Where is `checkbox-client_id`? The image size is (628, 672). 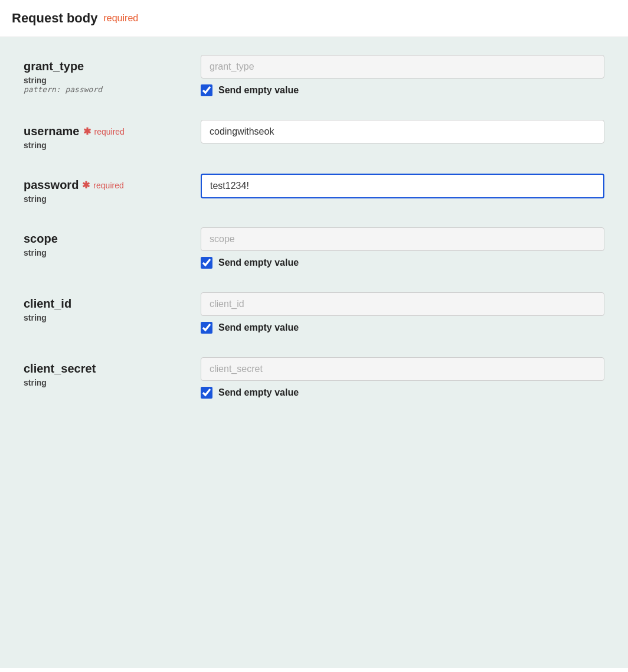
checkbox-client_id is located at coordinates (207, 328).